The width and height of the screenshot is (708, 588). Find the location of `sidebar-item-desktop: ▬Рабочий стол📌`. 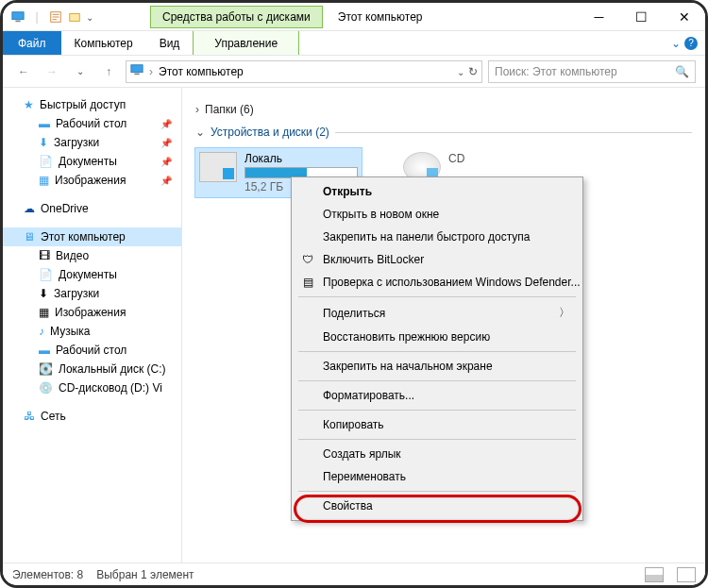

sidebar-item-desktop: ▬Рабочий стол📌 is located at coordinates (93, 124).